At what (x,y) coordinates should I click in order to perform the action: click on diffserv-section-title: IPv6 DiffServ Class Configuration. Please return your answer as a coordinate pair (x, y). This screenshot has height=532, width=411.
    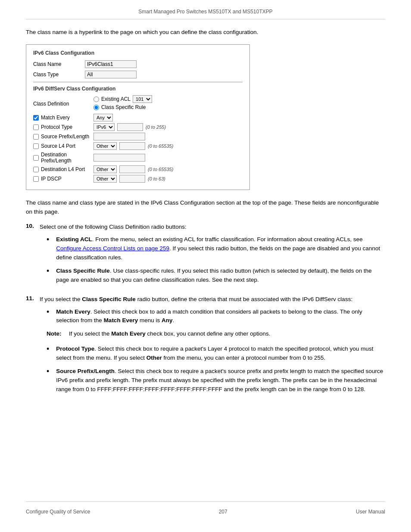
    Looking at the image, I should click on (138, 89).